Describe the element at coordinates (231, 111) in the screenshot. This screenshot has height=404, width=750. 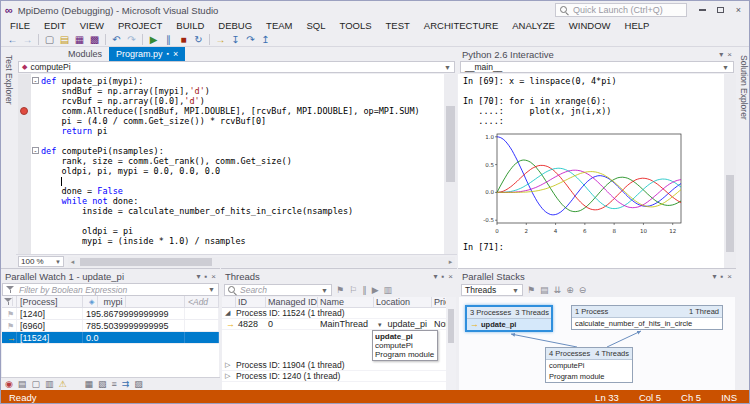
I see `code-line: comm.Allreduce([sndBuf, MPI.DOUBLE], [rc…` at that location.